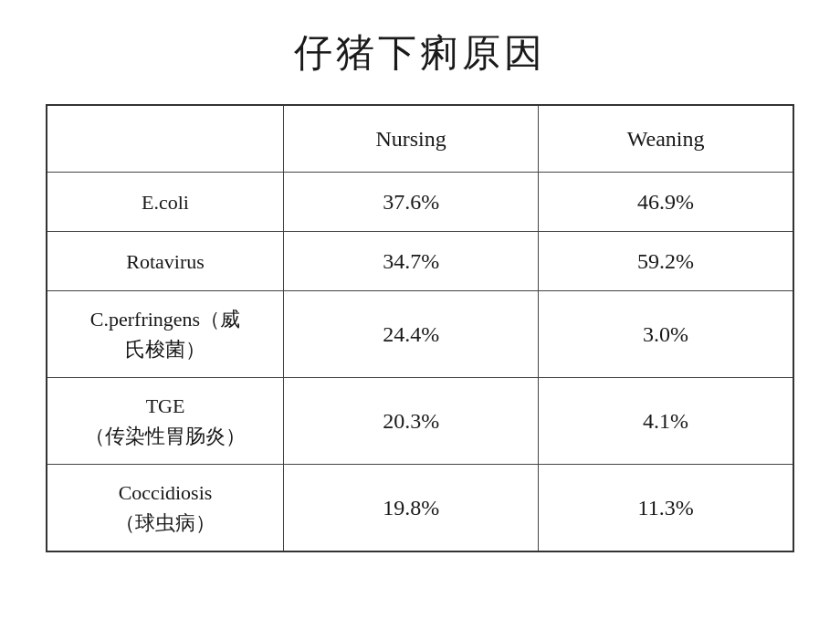  What do you see at coordinates (165, 261) in the screenshot?
I see `row-label-rotavirus: Rotavirus` at bounding box center [165, 261].